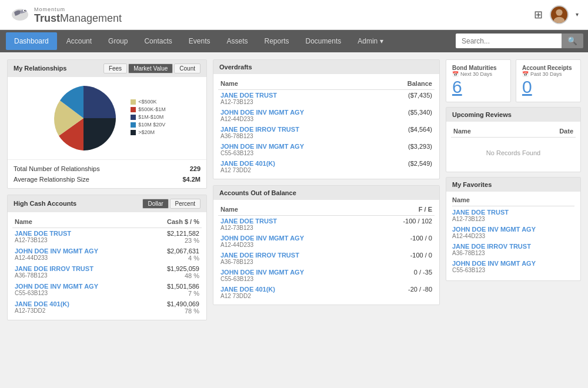  Describe the element at coordinates (299, 112) in the screenshot. I see `od-account-name-2: JOHN DOE INV MGMT AGY` at that location.